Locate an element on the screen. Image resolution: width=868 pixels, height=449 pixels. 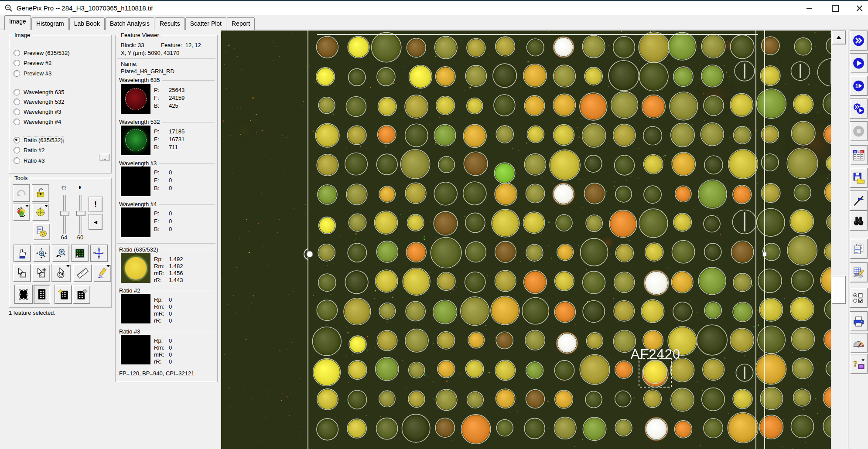
tab-scatter-plot: Scatter Plot is located at coordinates (206, 24).